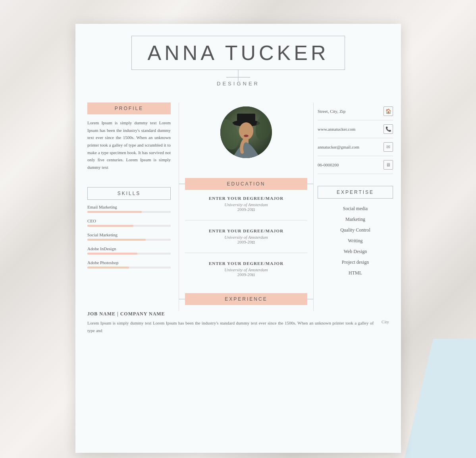  What do you see at coordinates (129, 145) in the screenshot?
I see `profile-text: Lorem Ipsum is simply dummy text Lorem I…` at bounding box center [129, 145].